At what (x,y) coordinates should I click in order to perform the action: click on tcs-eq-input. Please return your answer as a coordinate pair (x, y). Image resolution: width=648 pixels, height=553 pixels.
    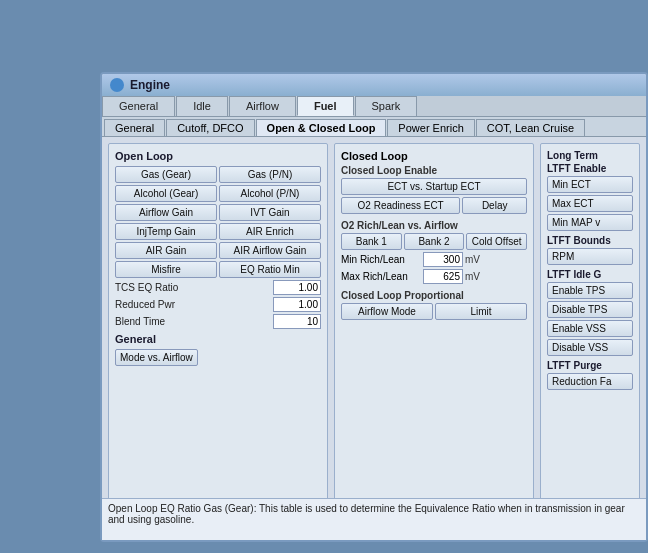
    Looking at the image, I should click on (297, 288).